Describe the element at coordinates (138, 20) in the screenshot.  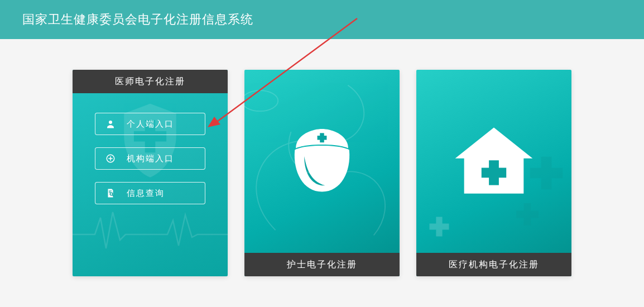
I see `app-title: 国家卫生健康委员会电子化注册信息系统` at that location.